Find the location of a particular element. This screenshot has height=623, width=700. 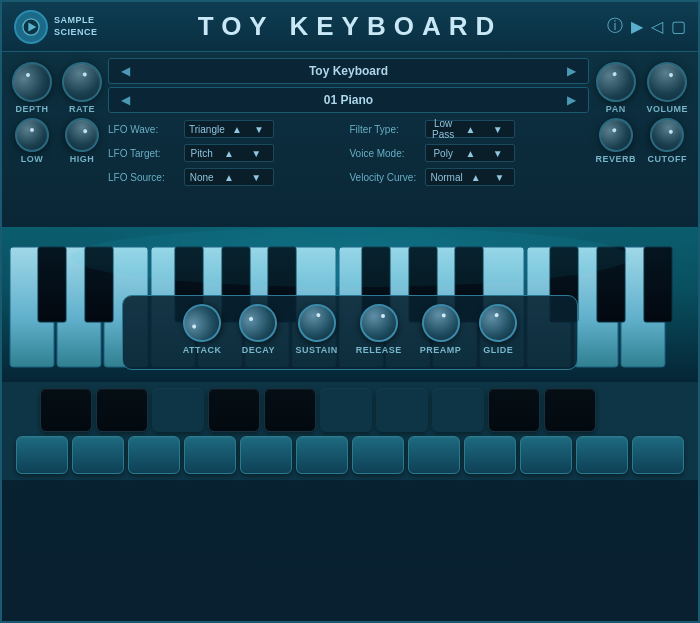

release-knob-group: RELEASE is located at coordinates (379, 330).